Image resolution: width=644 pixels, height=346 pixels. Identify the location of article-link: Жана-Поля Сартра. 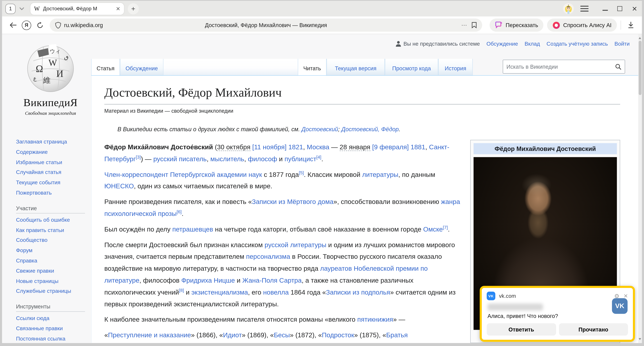
(272, 280).